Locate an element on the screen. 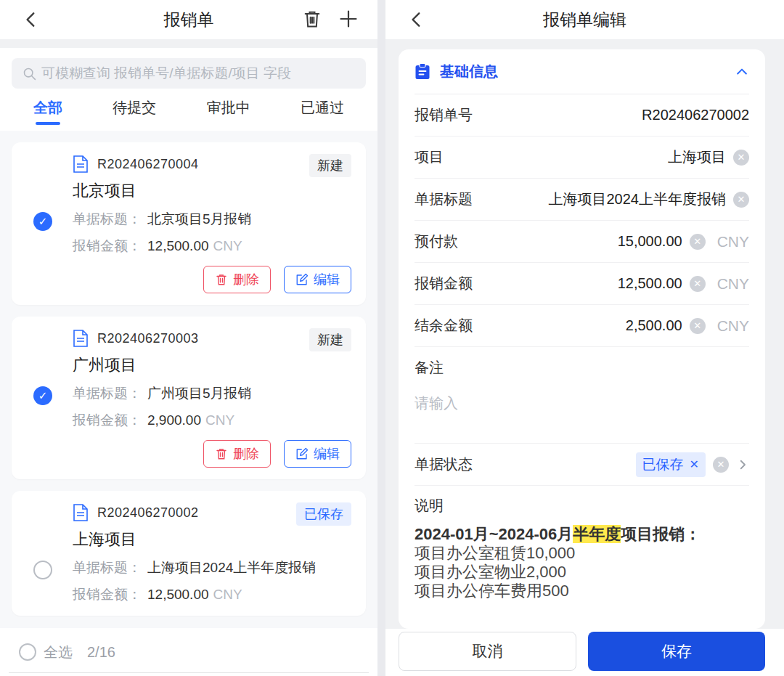 Image resolution: width=784 pixels, height=676 pixels. field-label: 单据标题 is located at coordinates (444, 199).